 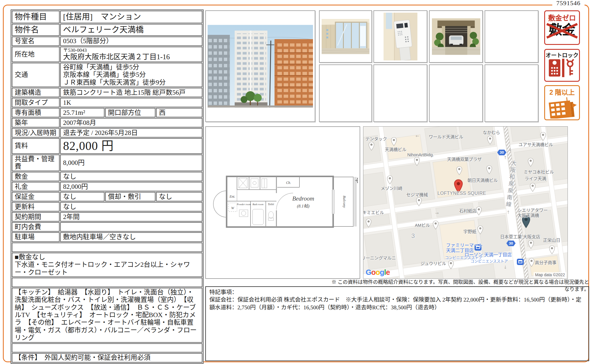 I want to click on map-place-label: 正栄山日, so click(x=552, y=240).